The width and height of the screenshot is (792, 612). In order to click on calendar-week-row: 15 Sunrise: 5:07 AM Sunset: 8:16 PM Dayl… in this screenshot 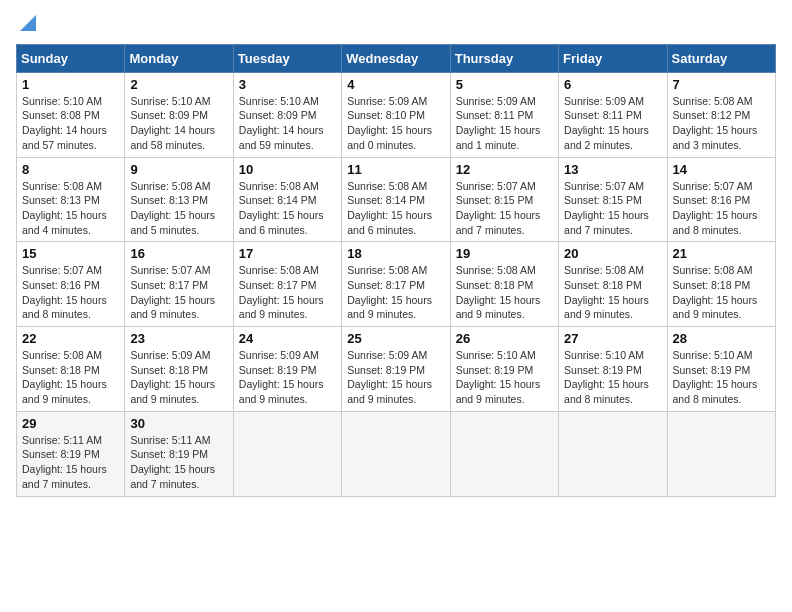, I will do `click(396, 284)`.